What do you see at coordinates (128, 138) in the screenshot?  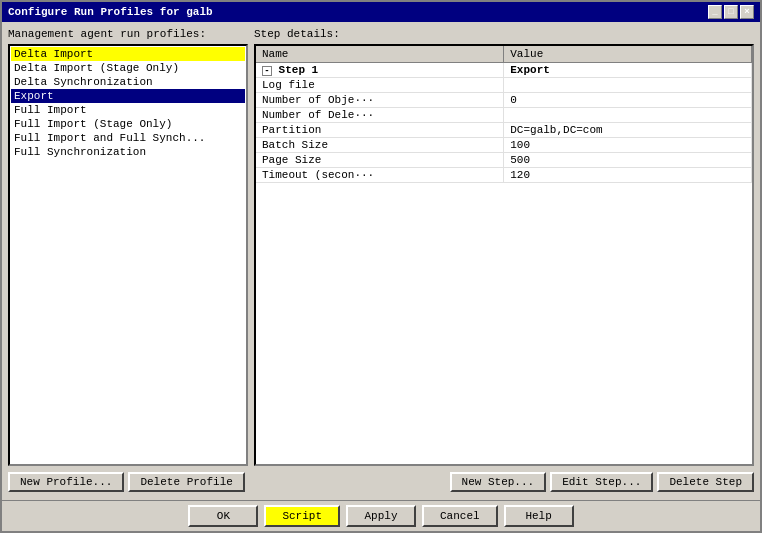 I see `list-item-full-import-sync: Full Import and Full Synch...` at bounding box center [128, 138].